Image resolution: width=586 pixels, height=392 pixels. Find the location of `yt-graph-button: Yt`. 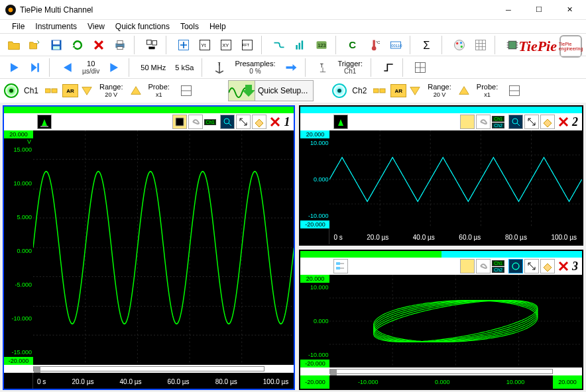

yt-graph-button: Yt is located at coordinates (205, 45).